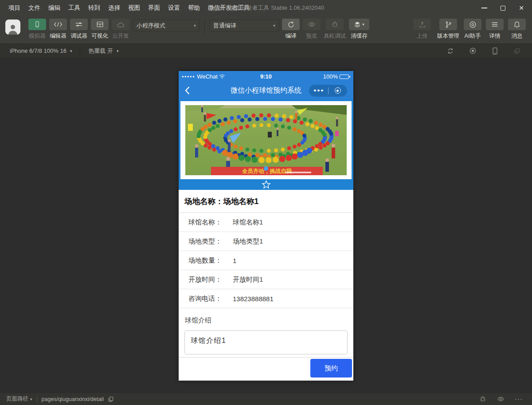 This screenshot has width=532, height=405. Describe the element at coordinates (328, 90) in the screenshot. I see `capsule-menu` at that location.